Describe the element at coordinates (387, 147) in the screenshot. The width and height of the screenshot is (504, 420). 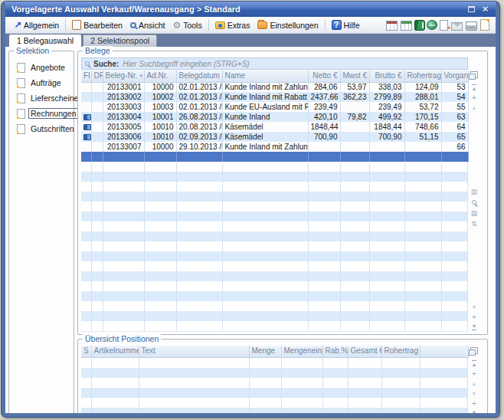
I see `cell-brutto` at that location.